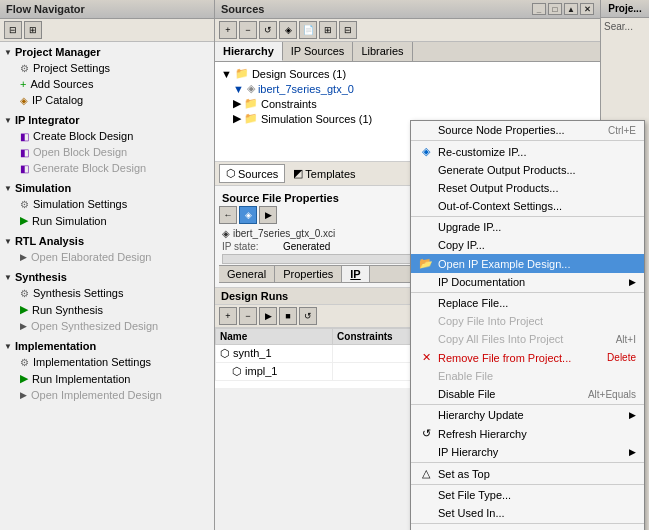  Describe the element at coordinates (107, 84) in the screenshot. I see `nav-add-sources: + Add Sources` at that location.